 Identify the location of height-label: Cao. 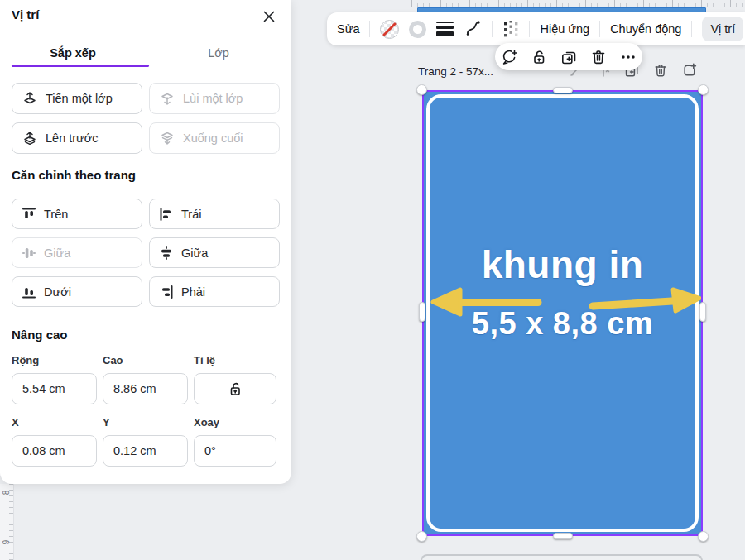
(146, 361).